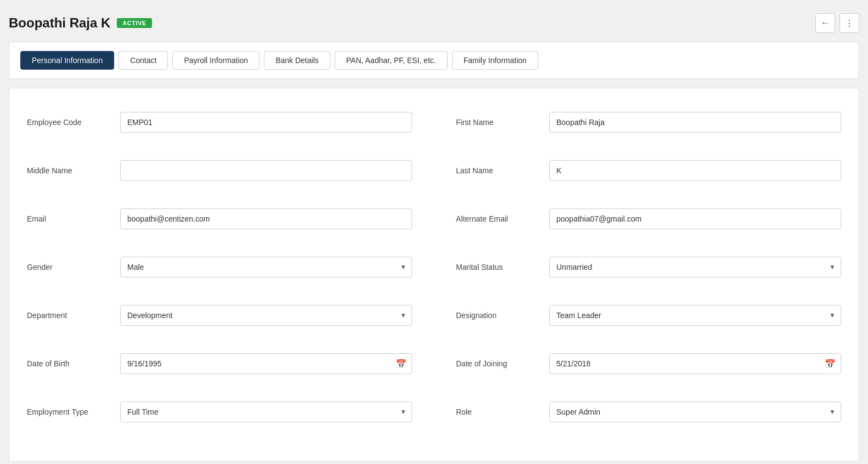 The image size is (868, 464). What do you see at coordinates (695, 315) in the screenshot?
I see `designation-select: Team Leader Developer Manager` at bounding box center [695, 315].